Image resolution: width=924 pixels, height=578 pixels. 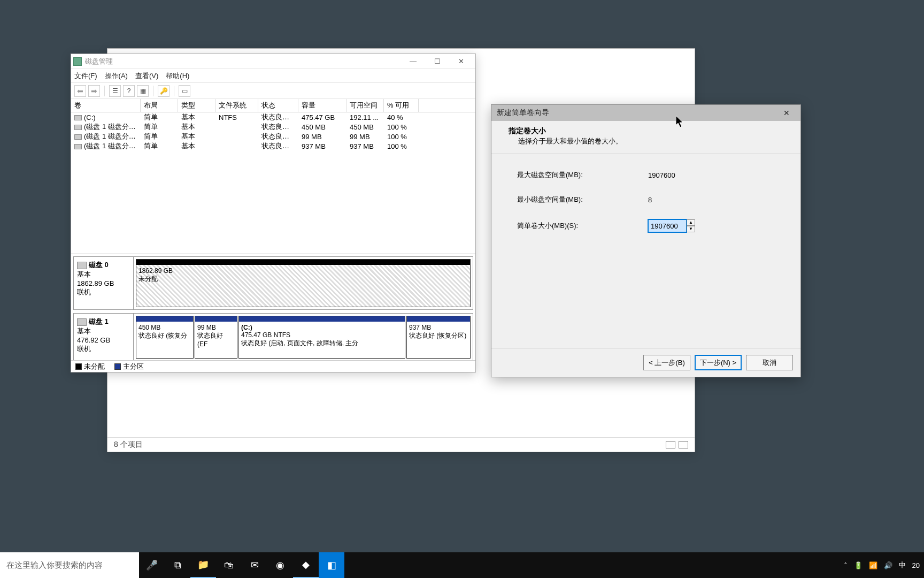 What do you see at coordinates (916, 565) in the screenshot?
I see `clock: 20` at bounding box center [916, 565].